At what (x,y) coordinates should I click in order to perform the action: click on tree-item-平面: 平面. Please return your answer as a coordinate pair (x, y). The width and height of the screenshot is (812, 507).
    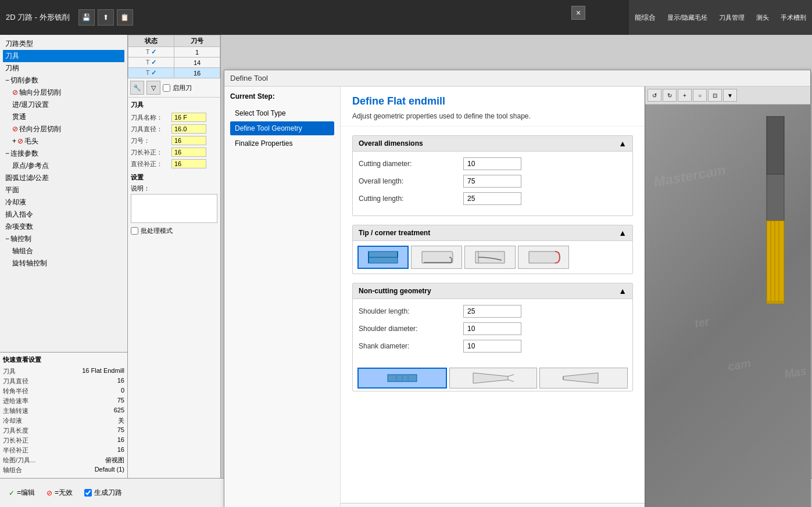
    Looking at the image, I should click on (64, 190).